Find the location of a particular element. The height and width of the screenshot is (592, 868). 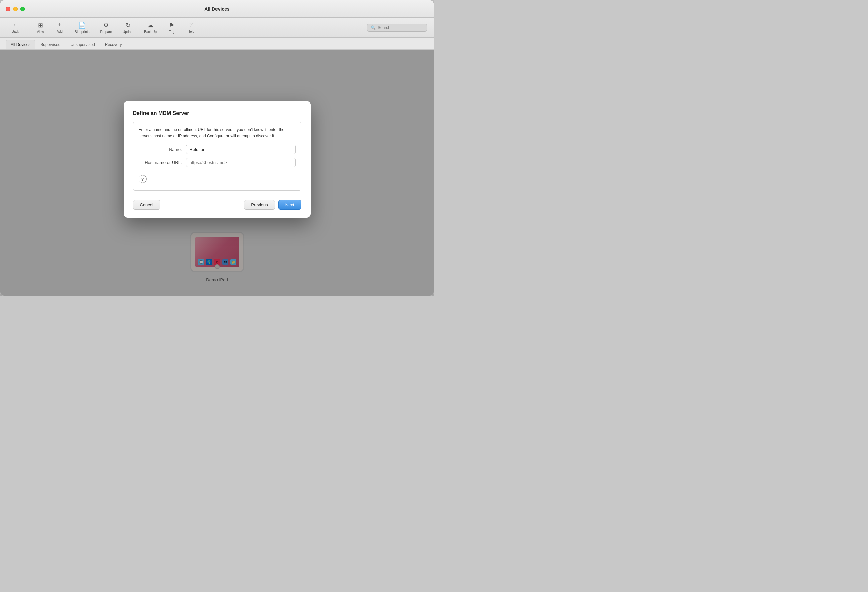

view-label: View is located at coordinates (40, 32).